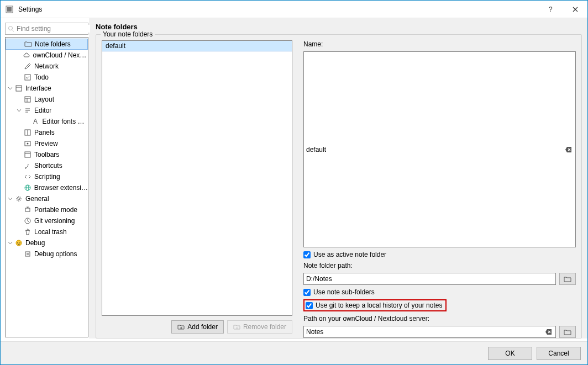  What do you see at coordinates (307, 255) in the screenshot?
I see `active-folder-checkbox` at bounding box center [307, 255].